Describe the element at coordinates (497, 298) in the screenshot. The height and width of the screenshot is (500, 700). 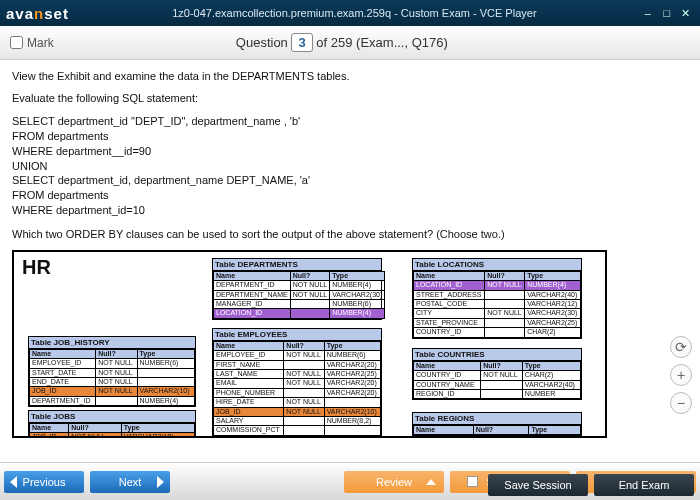
I see `table-locations: Table LOCATIONS NameNull?Type LOCATION_I…` at that location.